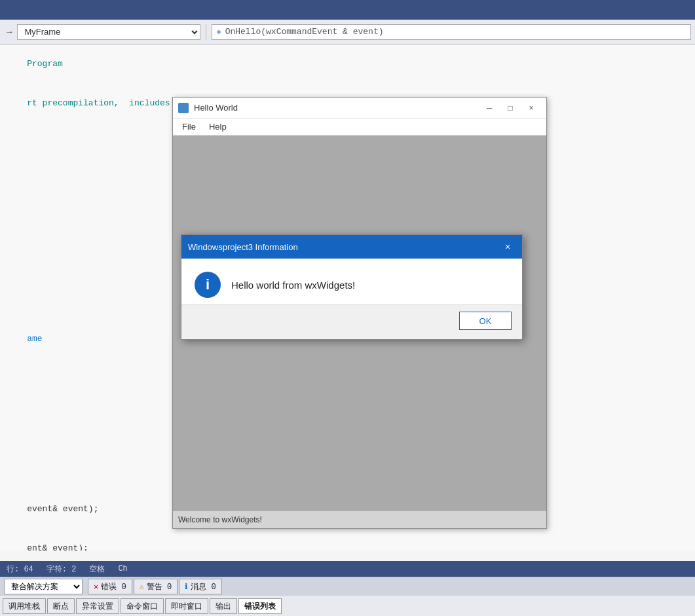 This screenshot has height=616, width=695. I want to click on status-space: 空格, so click(97, 570).